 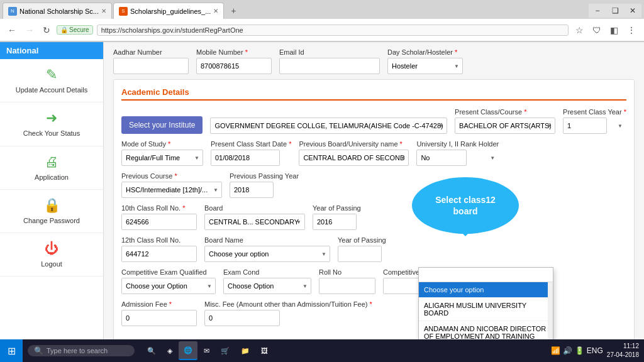 What do you see at coordinates (234, 66) in the screenshot?
I see `mobile-input` at bounding box center [234, 66].